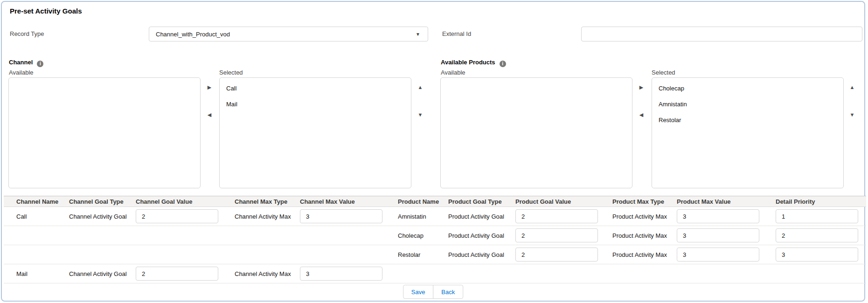 The width and height of the screenshot is (868, 303). What do you see at coordinates (46, 11) in the screenshot?
I see `page-title: Pre-set Activity Goals` at bounding box center [46, 11].